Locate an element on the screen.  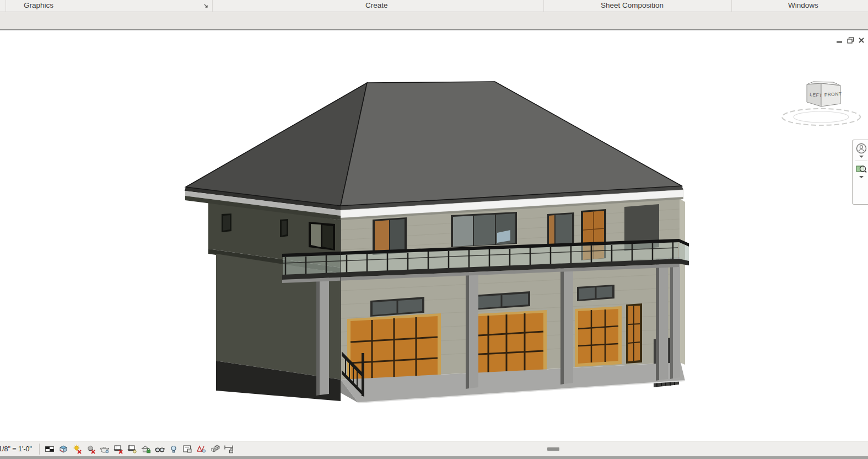
visual-style-icon is located at coordinates (63, 449).